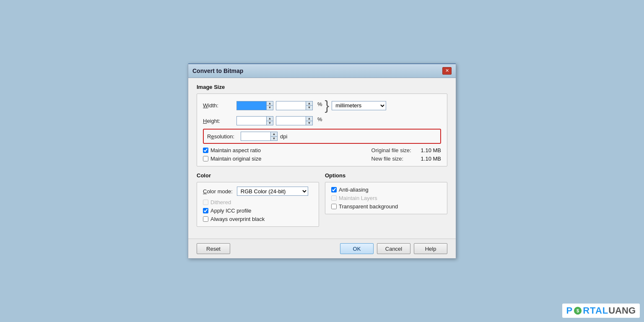 This screenshot has height=322, width=644. Describe the element at coordinates (258, 191) in the screenshot. I see `color-mode-row: Color mode: RGB Color (24-bit) Grayscale…` at that location.